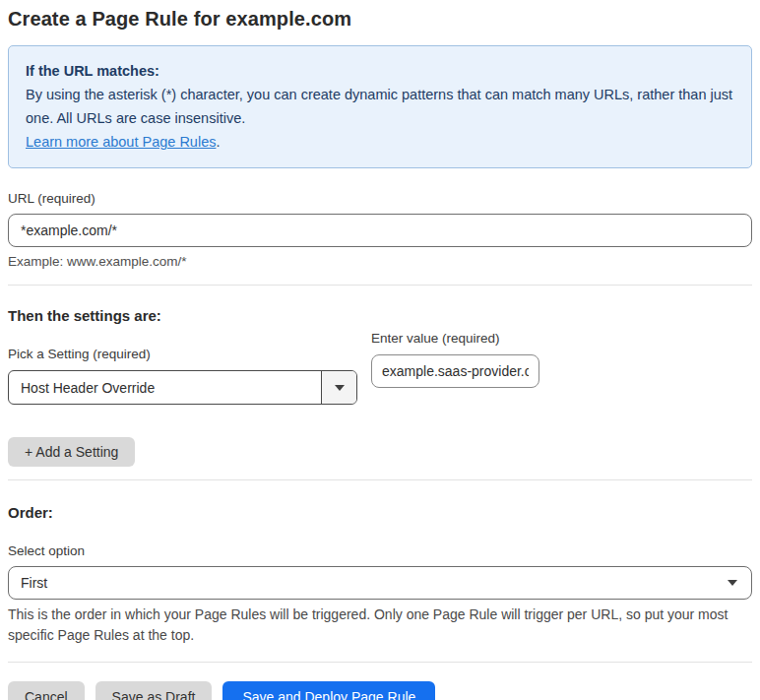  Describe the element at coordinates (380, 691) in the screenshot. I see `form-actions: Cancel Save as Draft Save and Deploy Pag…` at that location.